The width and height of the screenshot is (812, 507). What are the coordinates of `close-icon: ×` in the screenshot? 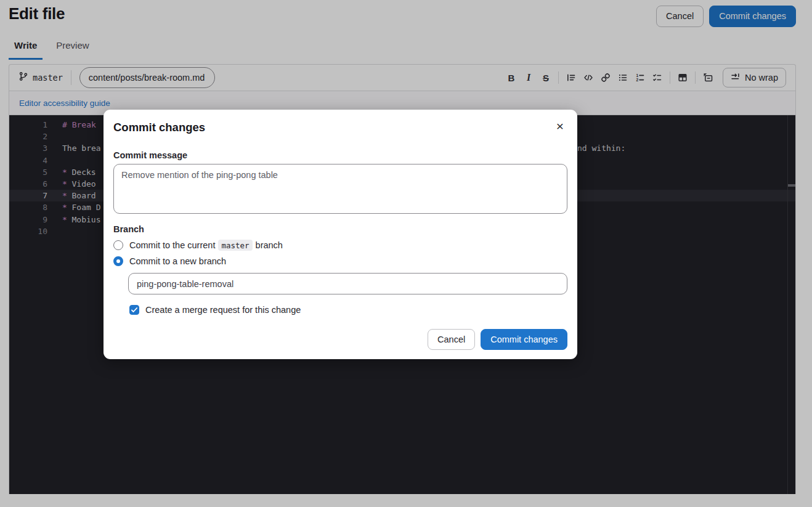 It's located at (560, 126).